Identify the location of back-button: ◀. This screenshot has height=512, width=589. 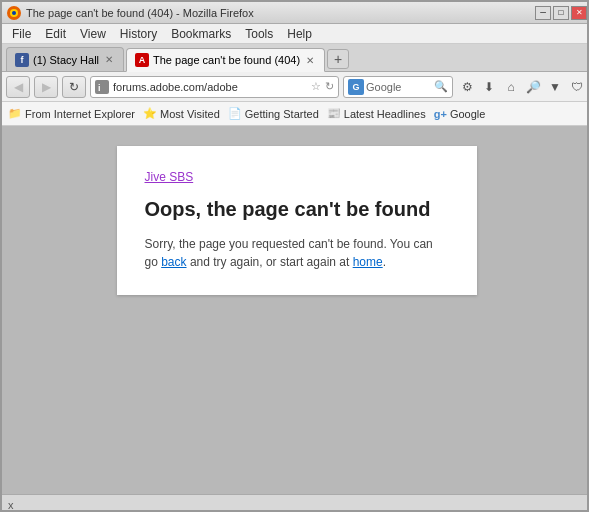
(18, 87).